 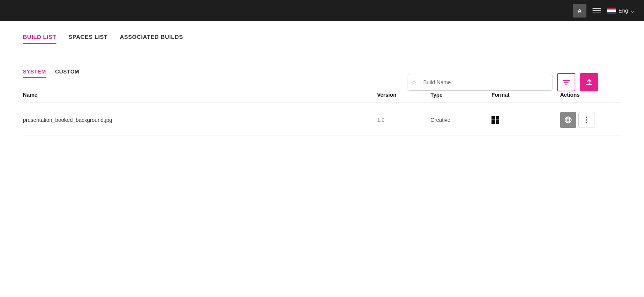 I want to click on cell-version: 1.0, so click(x=404, y=120).